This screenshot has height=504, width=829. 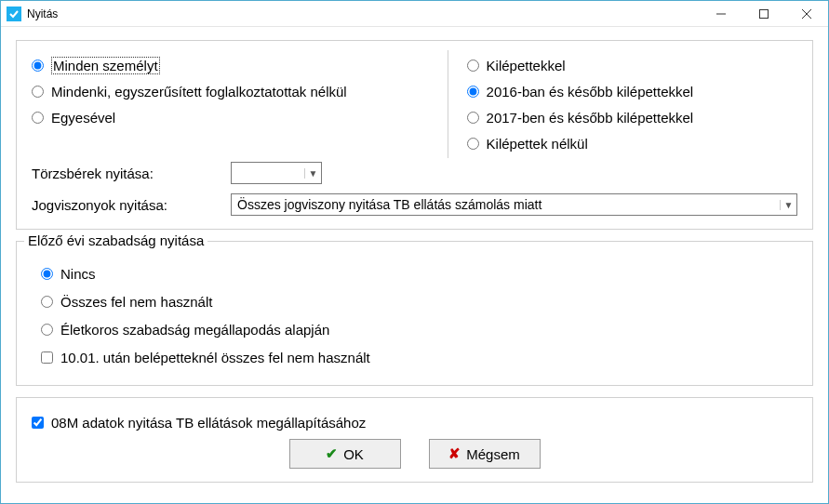 What do you see at coordinates (208, 422) in the screenshot?
I see `check-08m-adatok-label: 08M adatok nyitása TB ellátások megállap…` at bounding box center [208, 422].